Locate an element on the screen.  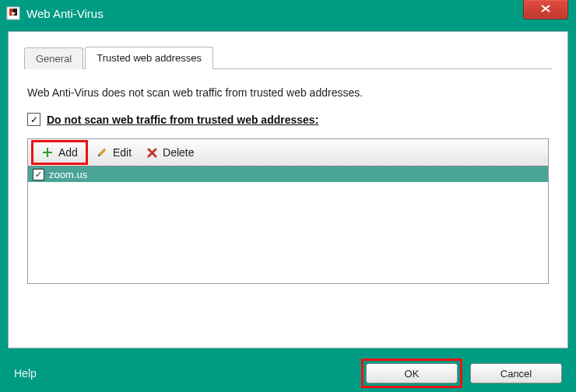
plus-icon is located at coordinates (47, 152).